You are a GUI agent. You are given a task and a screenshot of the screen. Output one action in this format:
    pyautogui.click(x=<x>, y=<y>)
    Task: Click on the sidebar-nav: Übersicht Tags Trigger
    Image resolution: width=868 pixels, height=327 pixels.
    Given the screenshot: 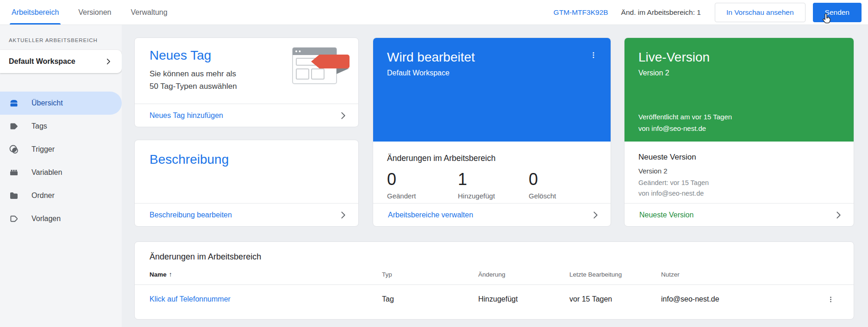 What is the action you would take?
    pyautogui.click(x=61, y=161)
    